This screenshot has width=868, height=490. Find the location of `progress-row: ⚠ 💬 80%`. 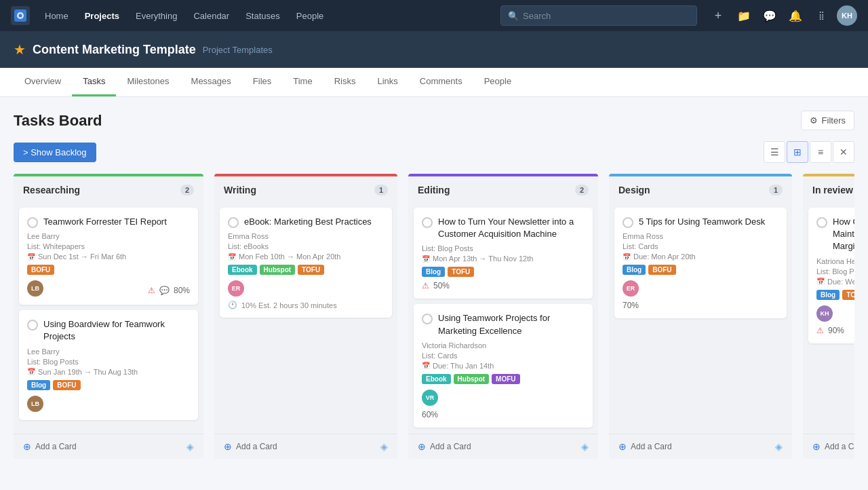

progress-row: ⚠ 💬 80% is located at coordinates (169, 290).